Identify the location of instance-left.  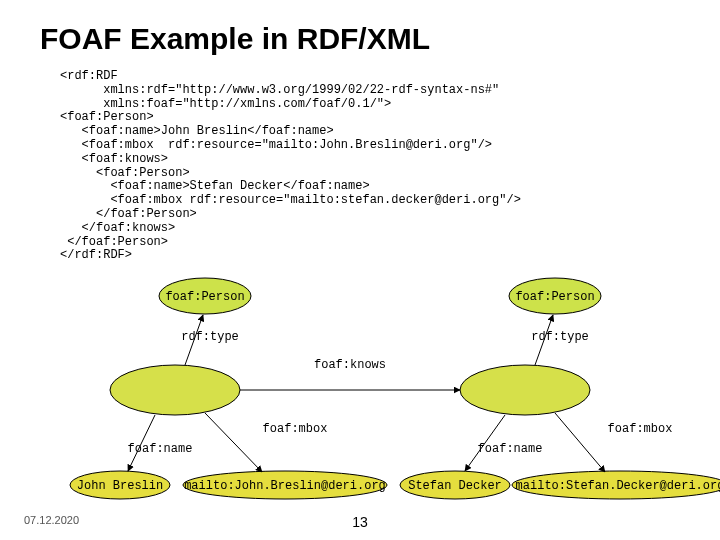
(175, 390).